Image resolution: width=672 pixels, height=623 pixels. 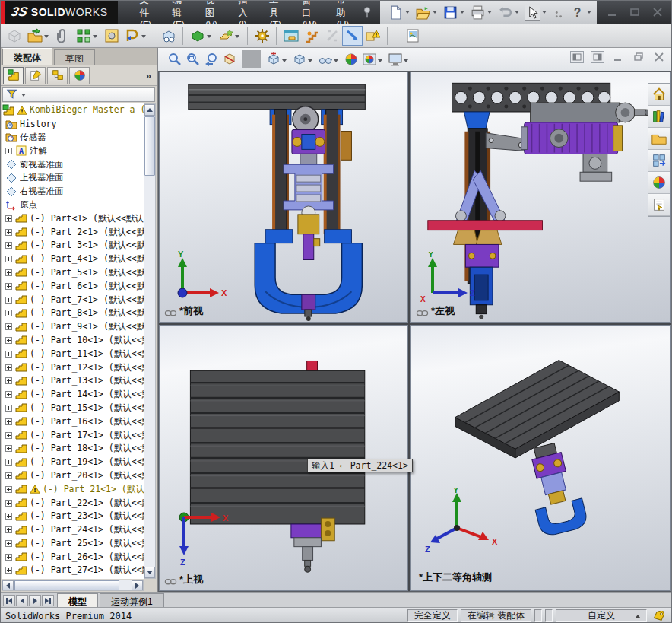 What do you see at coordinates (612, 12) in the screenshot?
I see `minimize-button` at bounding box center [612, 12].